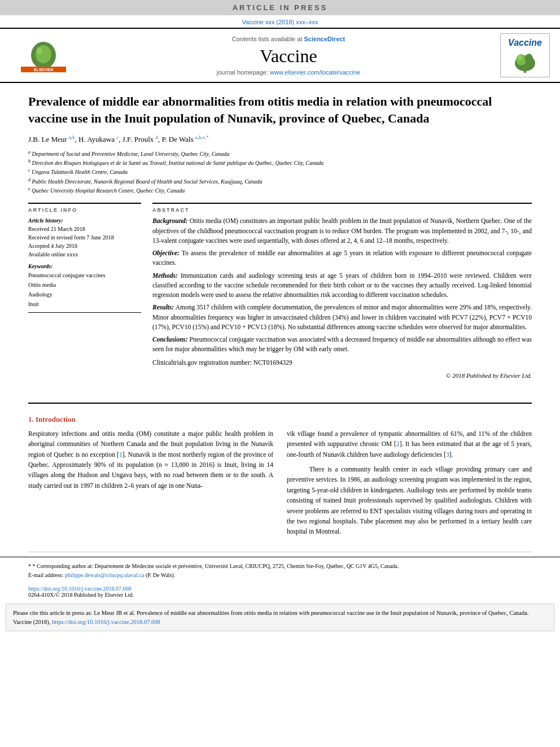  I want to click on abstract-copyright: © 2018 Published by Elsevier Ltd., so click(342, 375).